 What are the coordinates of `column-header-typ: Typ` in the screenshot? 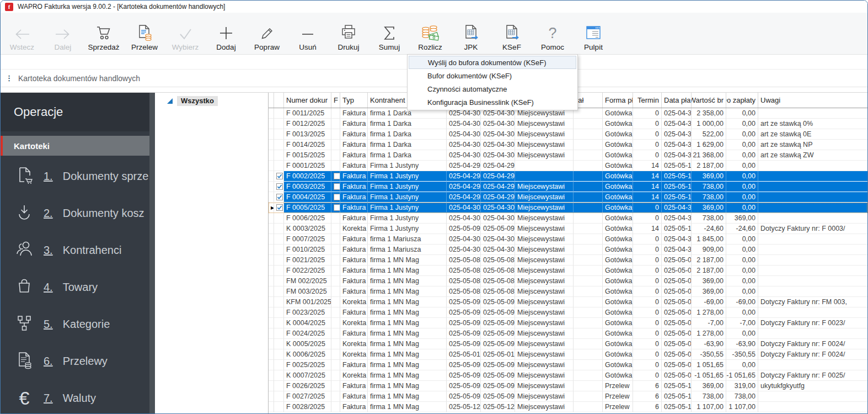 It's located at (354, 100).